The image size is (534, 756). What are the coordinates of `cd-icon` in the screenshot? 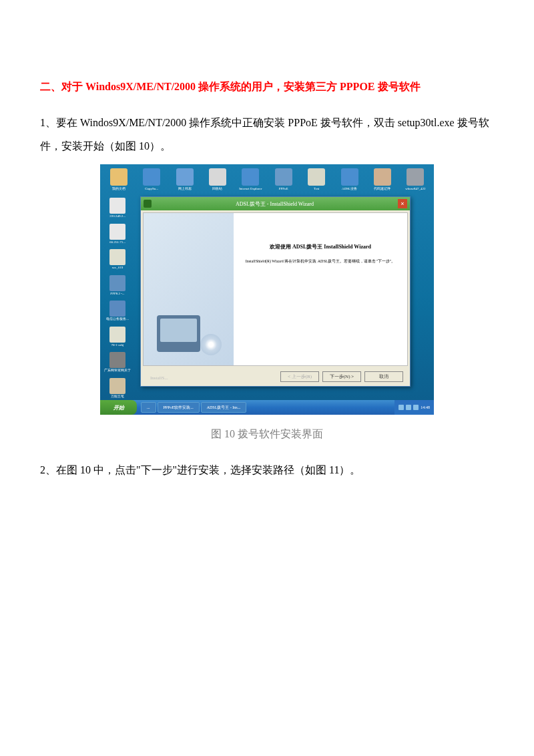 It's located at (211, 345).